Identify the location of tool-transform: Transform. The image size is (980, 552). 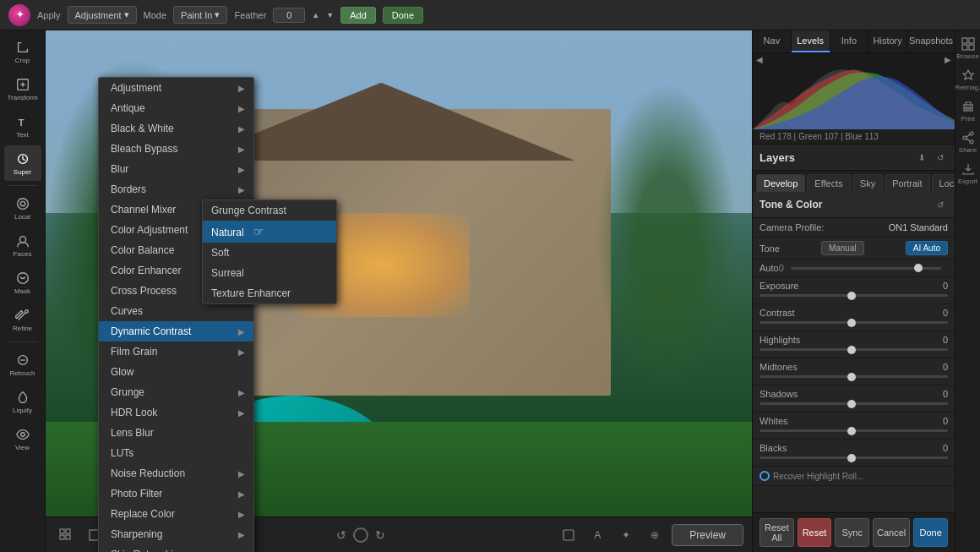
(23, 89).